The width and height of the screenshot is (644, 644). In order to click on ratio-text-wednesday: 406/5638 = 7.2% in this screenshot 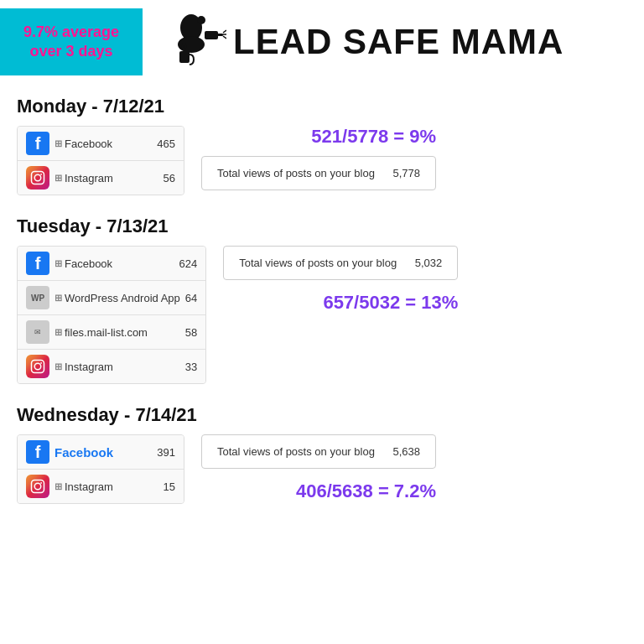, I will do `click(366, 493)`.